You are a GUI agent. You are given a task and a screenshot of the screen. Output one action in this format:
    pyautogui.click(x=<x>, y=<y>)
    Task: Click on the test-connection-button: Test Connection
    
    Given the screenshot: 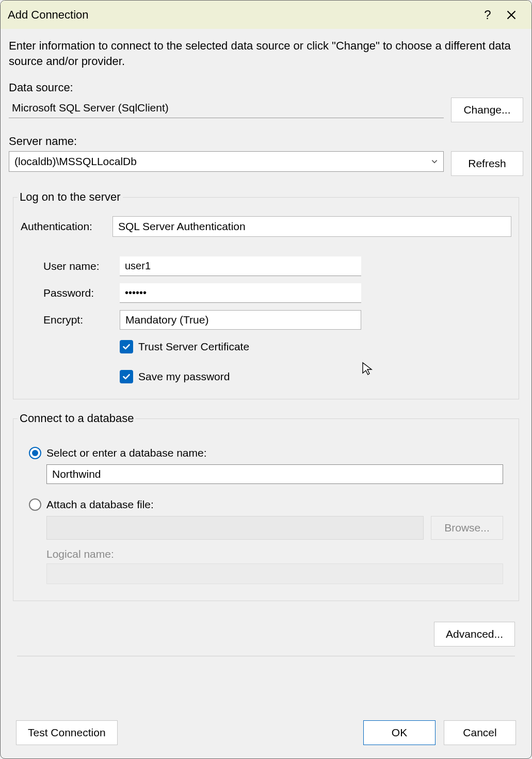 What is the action you would take?
    pyautogui.click(x=67, y=733)
    